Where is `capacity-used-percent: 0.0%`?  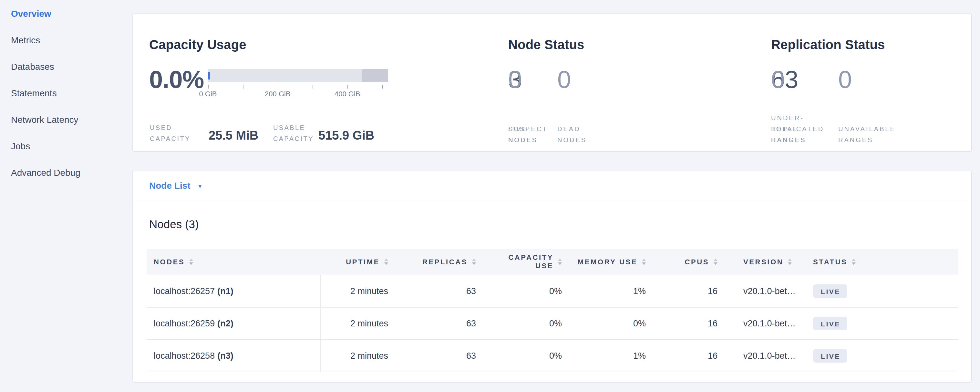 capacity-used-percent: 0.0% is located at coordinates (177, 80).